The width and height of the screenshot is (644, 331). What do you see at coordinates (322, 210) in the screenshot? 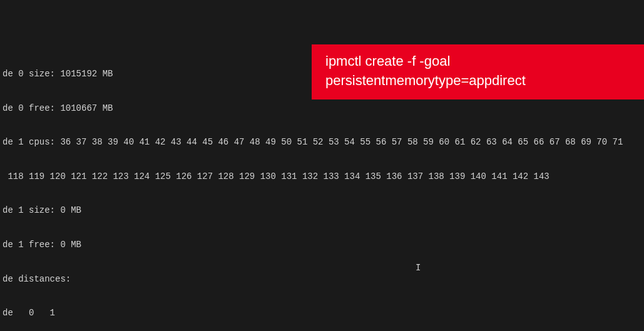
I see `output-line: de 1 size: 0 MB` at bounding box center [322, 210].